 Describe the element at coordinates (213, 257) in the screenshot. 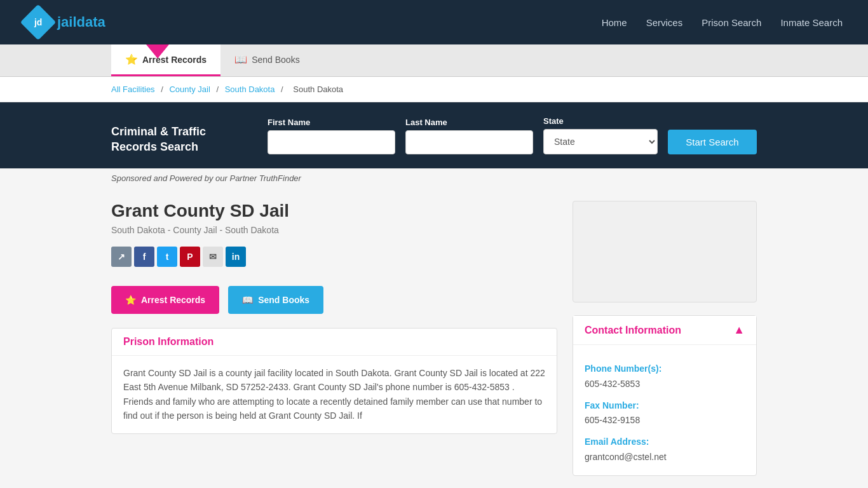

I see `email-icon: ✉` at that location.